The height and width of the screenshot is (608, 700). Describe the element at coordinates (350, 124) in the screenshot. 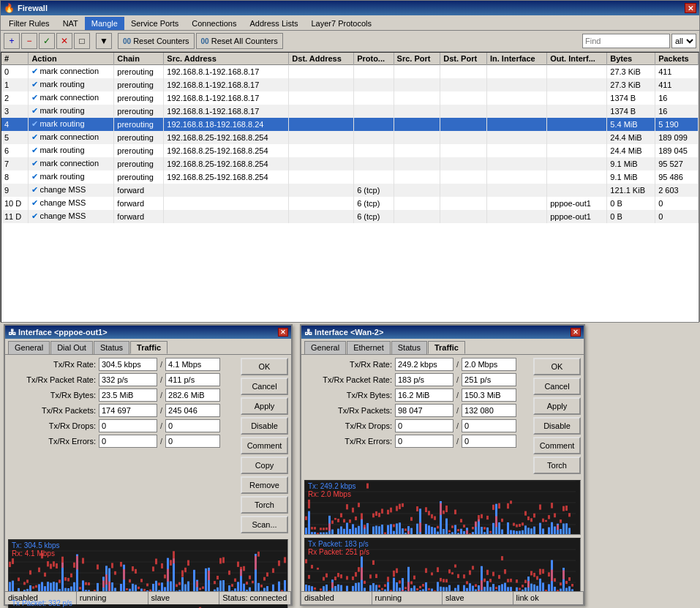

I see `table-row: 4✔mark routingprerouting192.168.8.18-192…` at that location.